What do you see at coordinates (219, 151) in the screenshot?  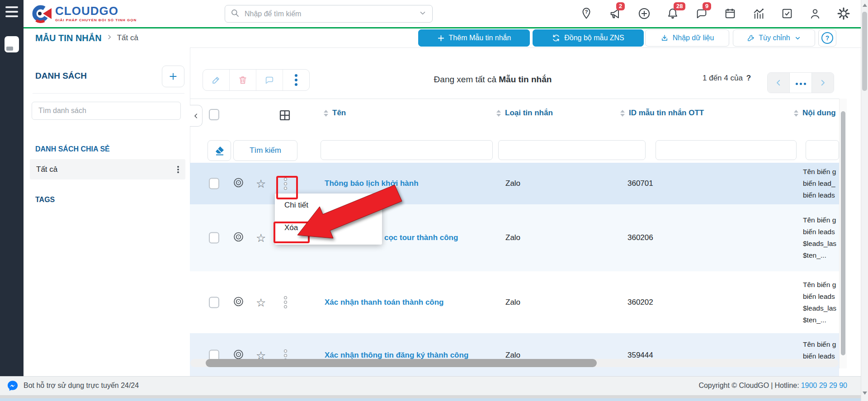 I see `clear-filters-button` at bounding box center [219, 151].